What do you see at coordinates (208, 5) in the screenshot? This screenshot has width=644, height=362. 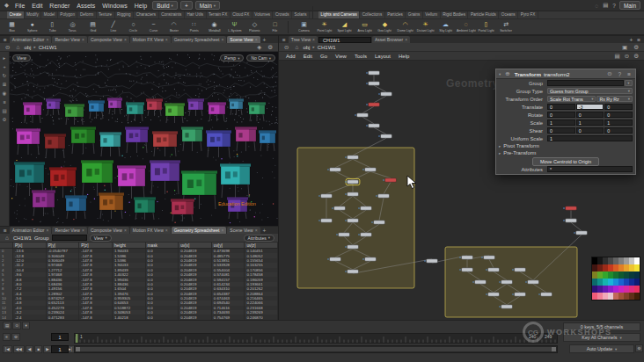 I see `layout-selector: Main ▾` at bounding box center [208, 5].